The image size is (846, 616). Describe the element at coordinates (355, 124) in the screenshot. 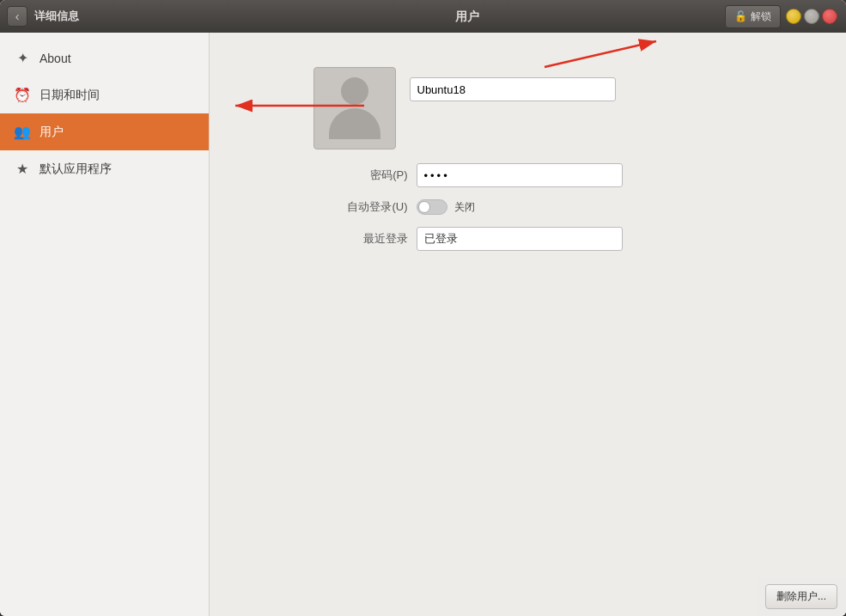

I see `avatar-body` at that location.